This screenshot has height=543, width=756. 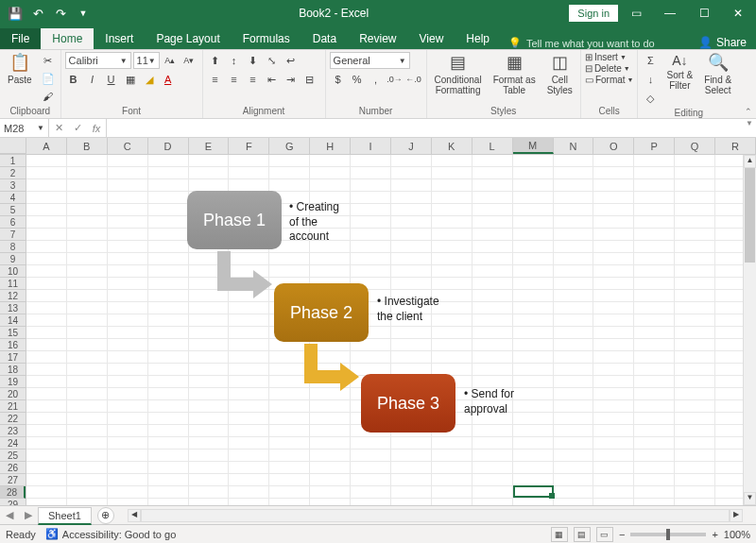 What do you see at coordinates (13, 297) in the screenshot?
I see `row-header: 12` at bounding box center [13, 297].